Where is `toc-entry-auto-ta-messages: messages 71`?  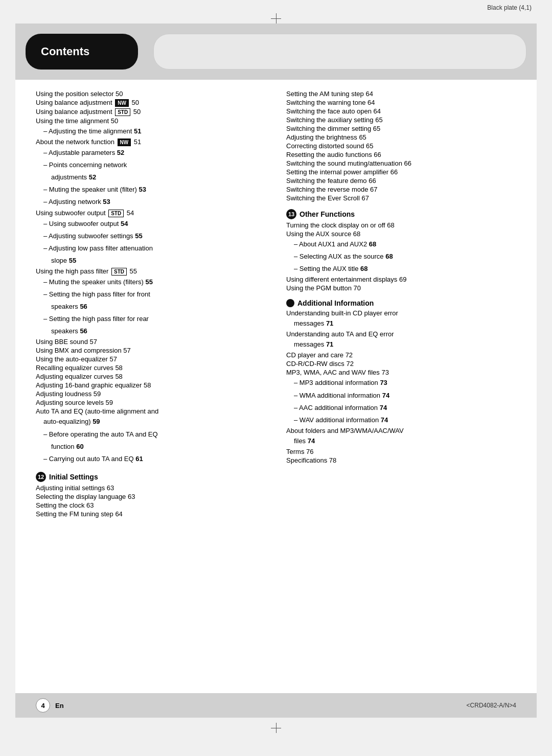
toc-entry-auto-ta-messages: messages 71 is located at coordinates (401, 345).